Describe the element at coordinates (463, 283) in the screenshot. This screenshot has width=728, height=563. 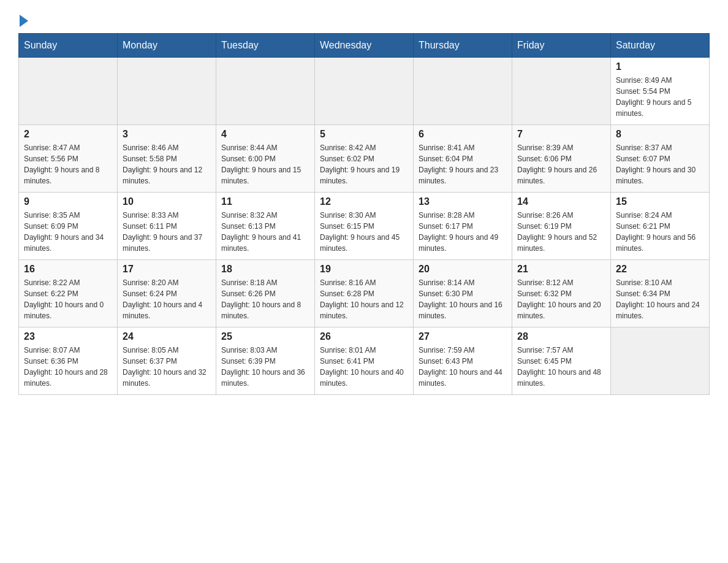
I see `day-info-text: Sunrise: 8:14 AM` at that location.